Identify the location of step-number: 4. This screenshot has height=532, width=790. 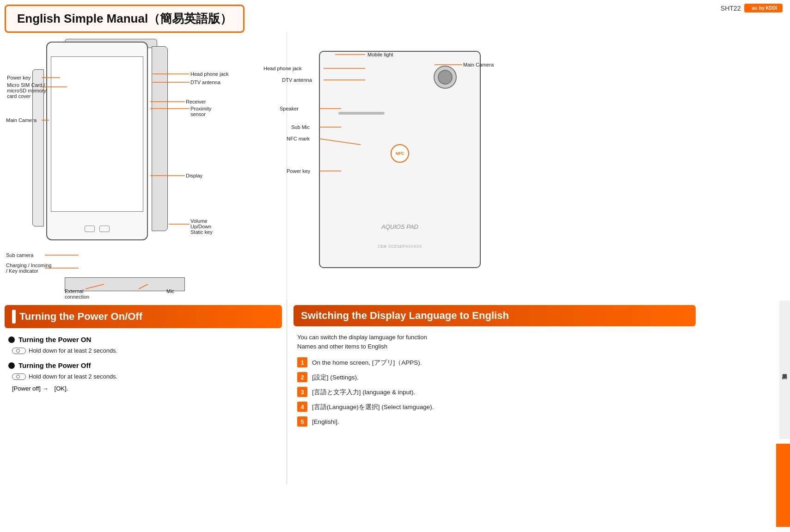
(302, 407).